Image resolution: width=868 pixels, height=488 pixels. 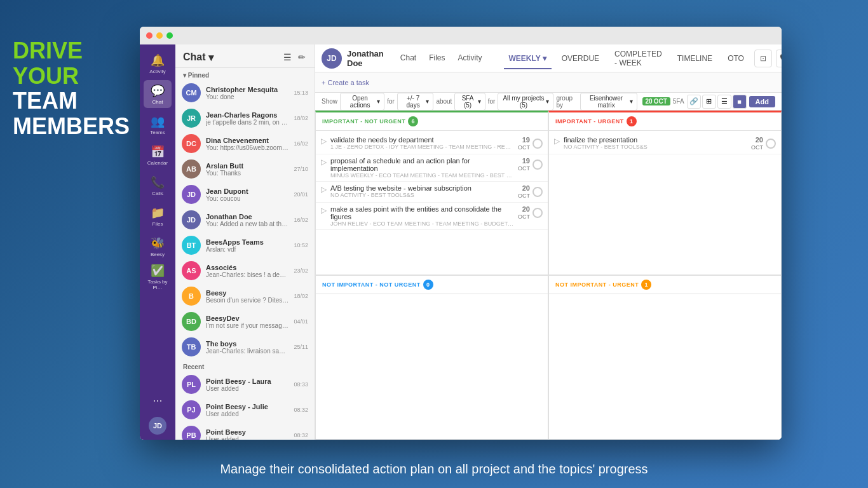 I want to click on view-list-button: ☰, so click(x=724, y=102).